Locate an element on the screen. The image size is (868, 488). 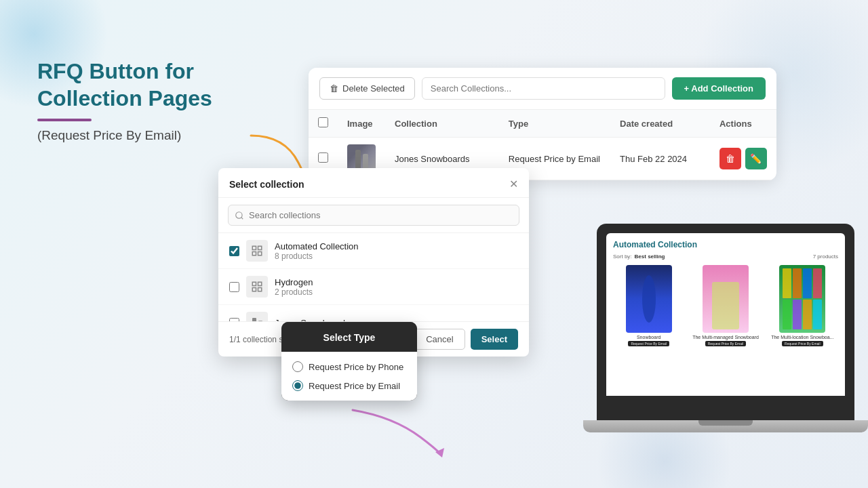
collection-panel: 🗑 Delete Selected + Add Collection Image… is located at coordinates (542, 124).